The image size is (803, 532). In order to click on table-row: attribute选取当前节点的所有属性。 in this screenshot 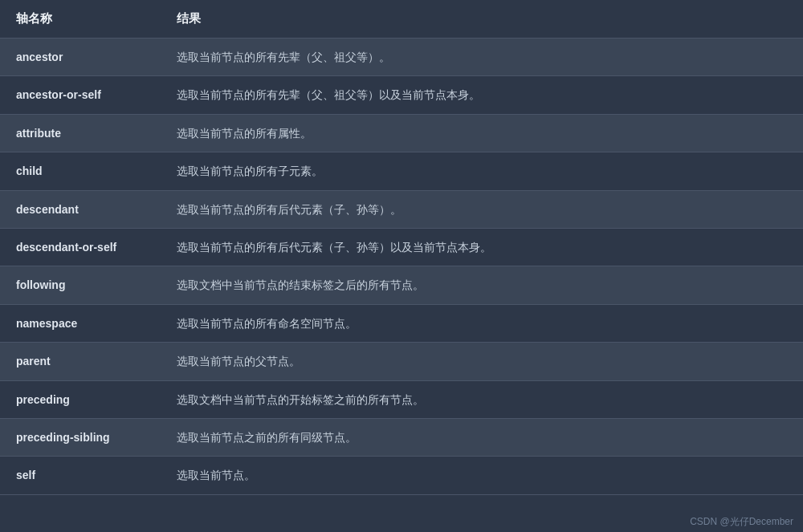, I will do `click(402, 133)`.